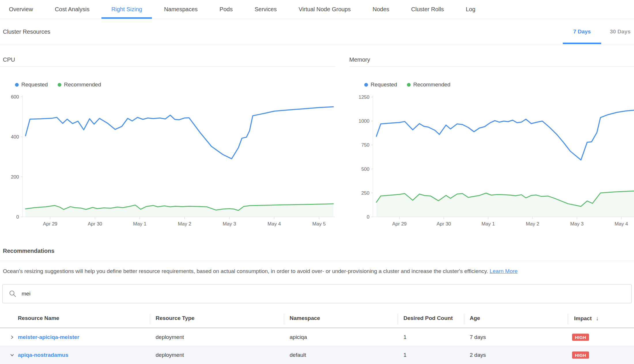  I want to click on age-value: 2 days, so click(478, 355).